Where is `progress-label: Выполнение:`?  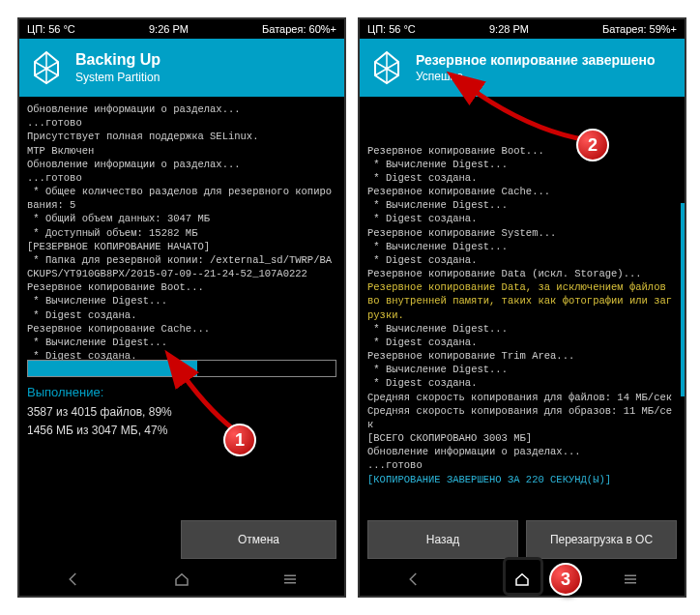
progress-label: Выполнение: is located at coordinates (182, 391).